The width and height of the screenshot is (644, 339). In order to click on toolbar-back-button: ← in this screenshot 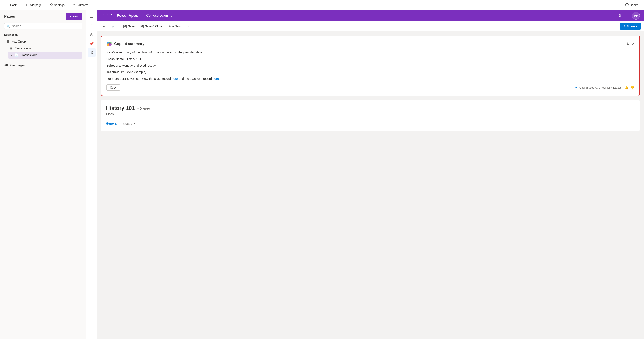, I will do `click(104, 26)`.